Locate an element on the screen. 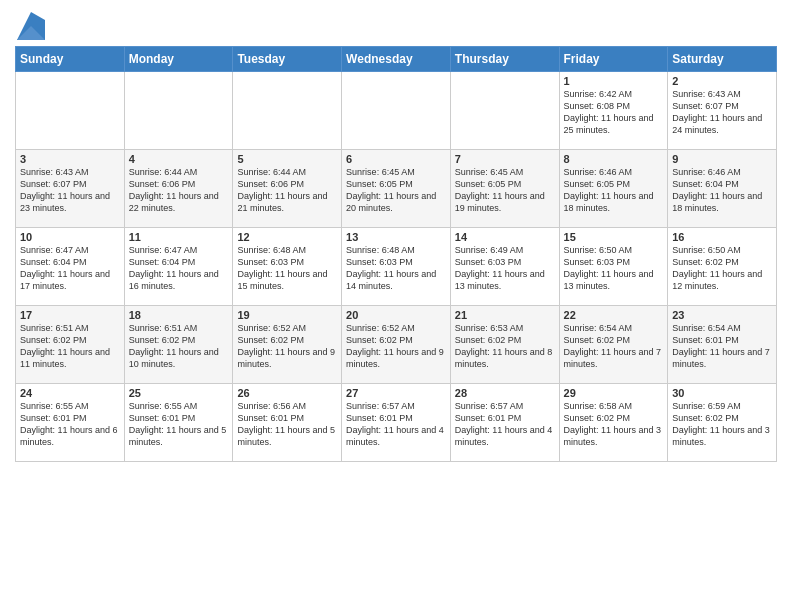 The image size is (792, 612). day-number: 30 is located at coordinates (722, 393).